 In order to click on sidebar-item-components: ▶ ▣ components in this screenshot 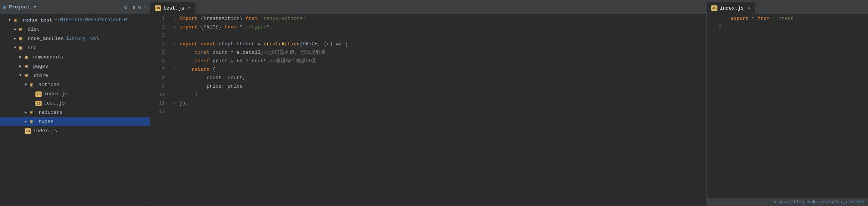, I will do `click(75, 57)`.